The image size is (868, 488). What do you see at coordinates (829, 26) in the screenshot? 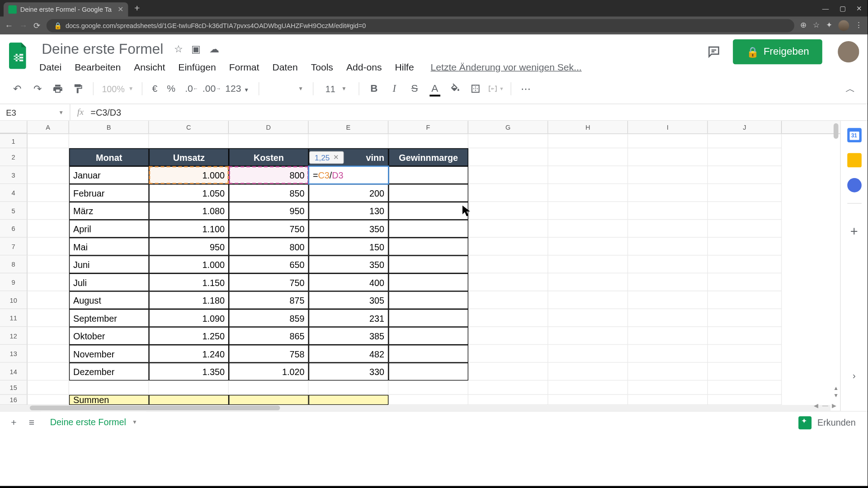
I see `extension-icon: ✦` at bounding box center [829, 26].